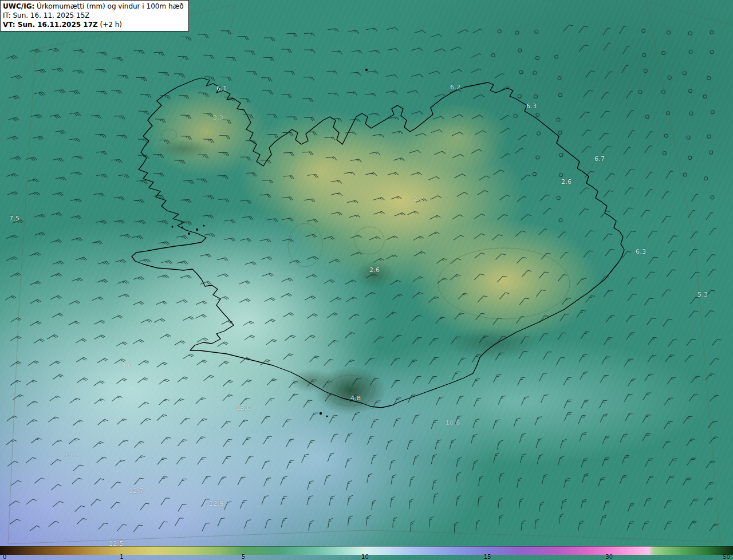 This screenshot has width=733, height=560. What do you see at coordinates (94, 16) in the screenshot?
I see `title-box: UWC/IG: Úrkomumætti (mm) og vindur i 100…` at bounding box center [94, 16].